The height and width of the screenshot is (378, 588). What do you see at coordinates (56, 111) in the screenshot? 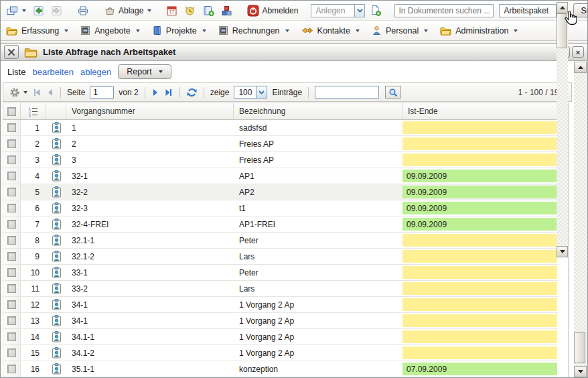
I see `type-column-header` at bounding box center [56, 111].